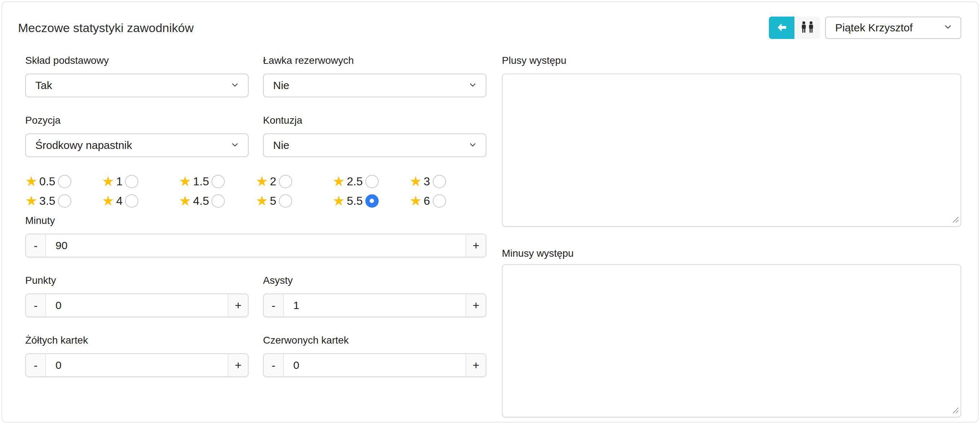  What do you see at coordinates (137, 136) in the screenshot?
I see `field-pozycja: Pozycja Środkowy napastnik` at bounding box center [137, 136].